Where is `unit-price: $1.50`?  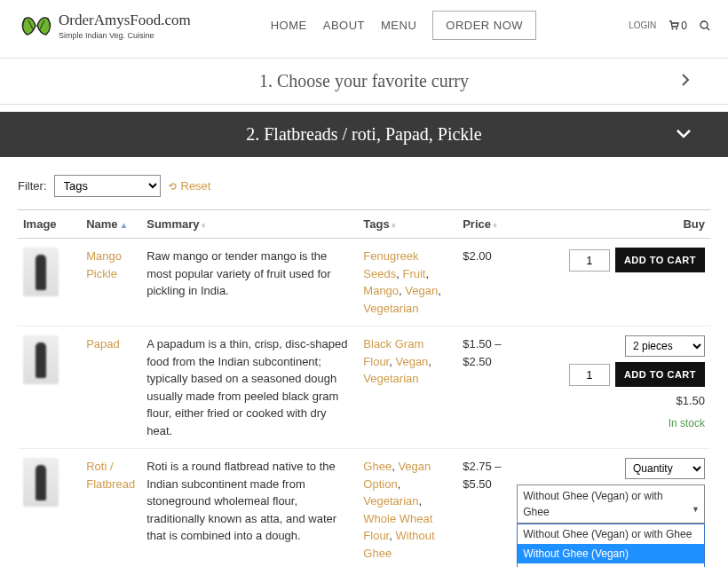
unit-price: $1.50 is located at coordinates (691, 401).